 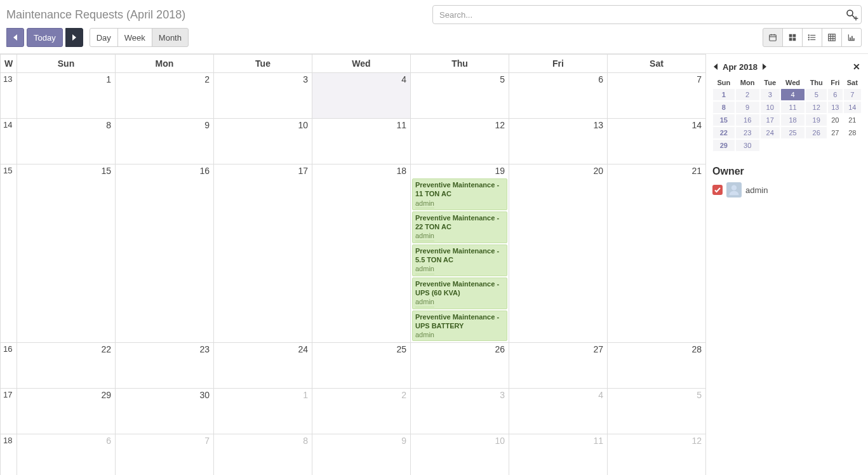 I want to click on calendar-day-cell: 28, so click(x=657, y=366).